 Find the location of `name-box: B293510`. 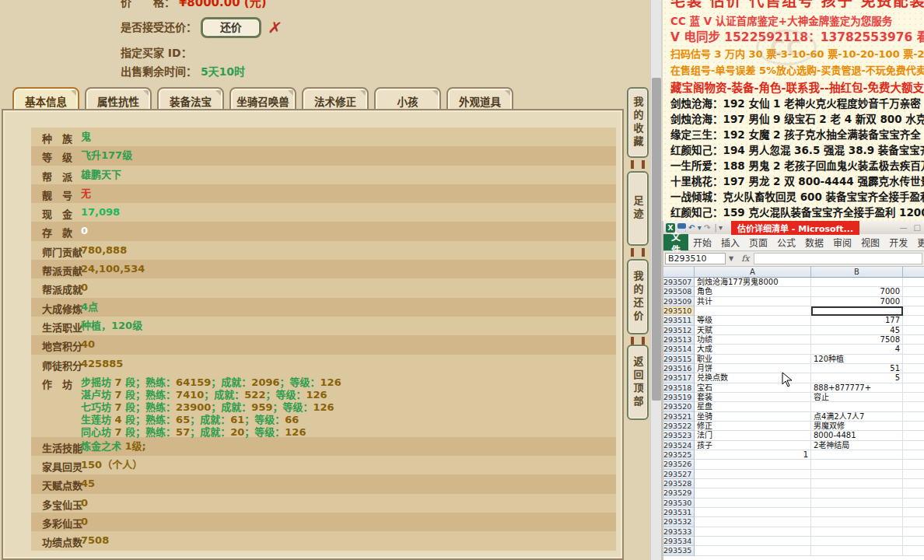

name-box: B293510 is located at coordinates (695, 258).